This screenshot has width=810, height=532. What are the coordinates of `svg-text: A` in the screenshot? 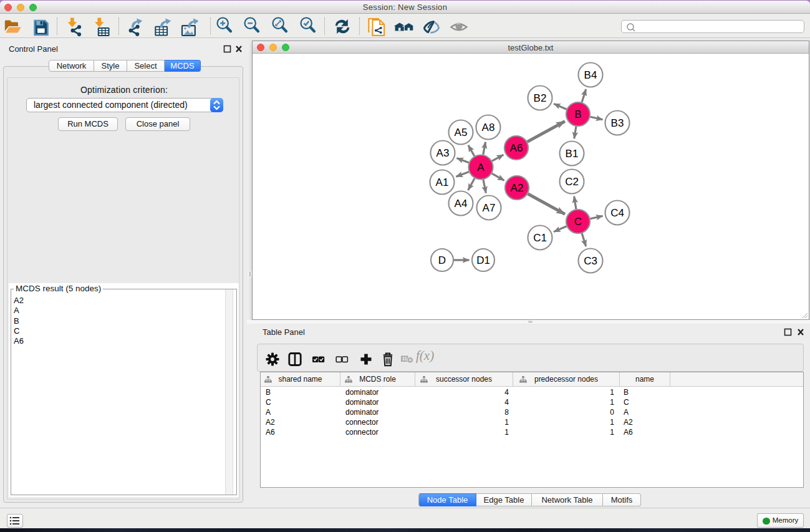 It's located at (481, 167).